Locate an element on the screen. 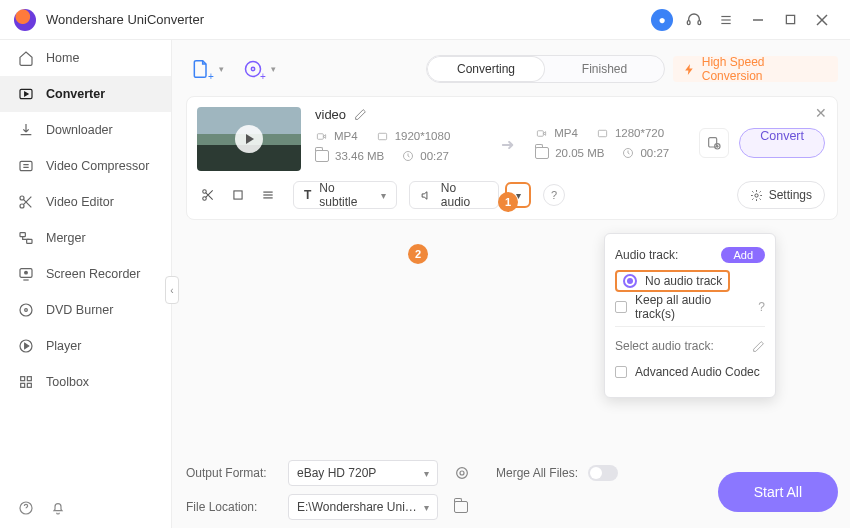  sidebar-item-label: Downloader is located at coordinates (80, 130).